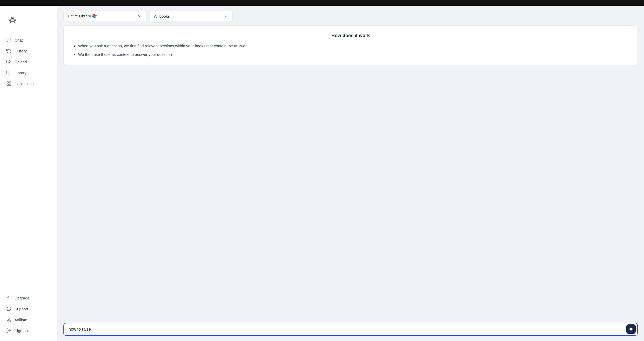  Describe the element at coordinates (29, 40) in the screenshot. I see `sidebar-item-chat: Chat` at that location.